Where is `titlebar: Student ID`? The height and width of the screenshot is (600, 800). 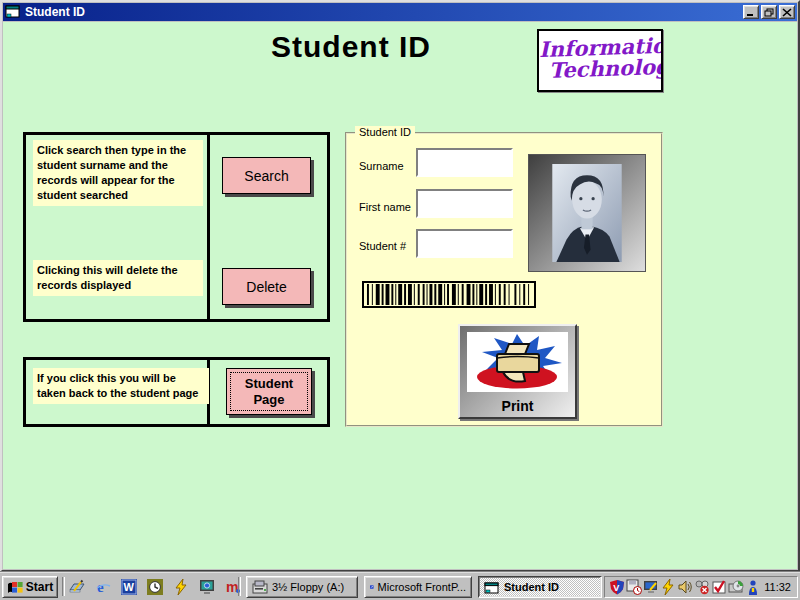
titlebar: Student ID is located at coordinates (400, 12).